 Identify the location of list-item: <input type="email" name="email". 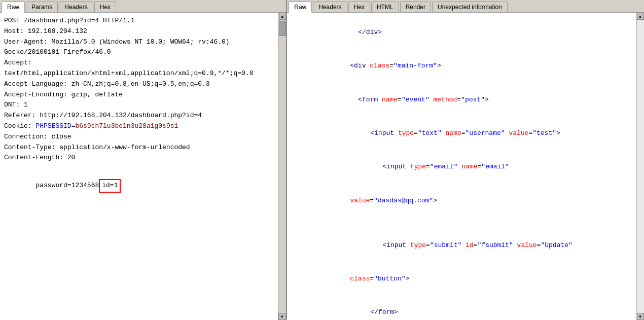
(459, 167).